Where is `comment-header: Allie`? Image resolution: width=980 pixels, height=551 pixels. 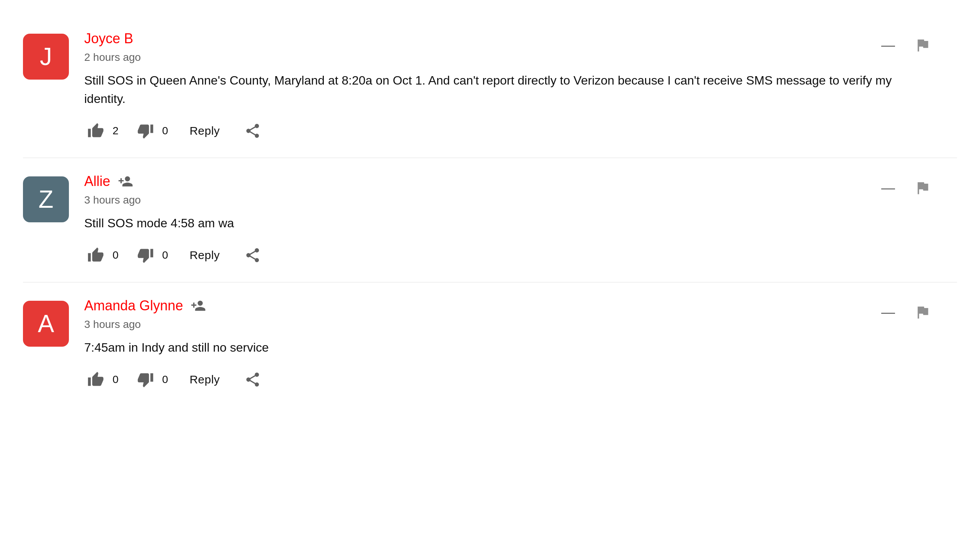 comment-header: Allie is located at coordinates (521, 181).